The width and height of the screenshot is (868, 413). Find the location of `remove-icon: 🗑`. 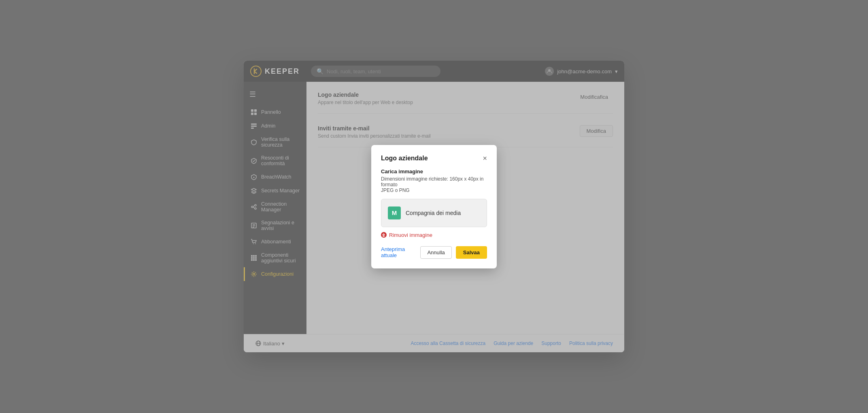

remove-icon: 🗑 is located at coordinates (384, 235).